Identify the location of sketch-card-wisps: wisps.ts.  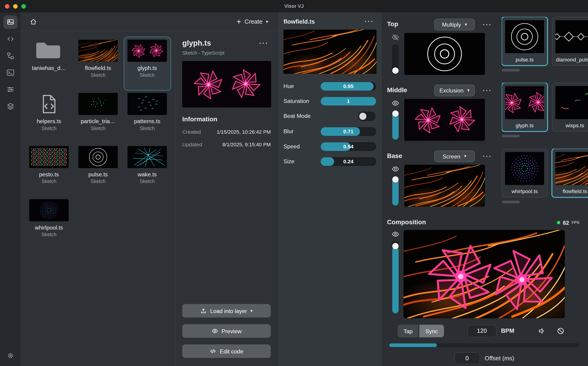
(570, 107).